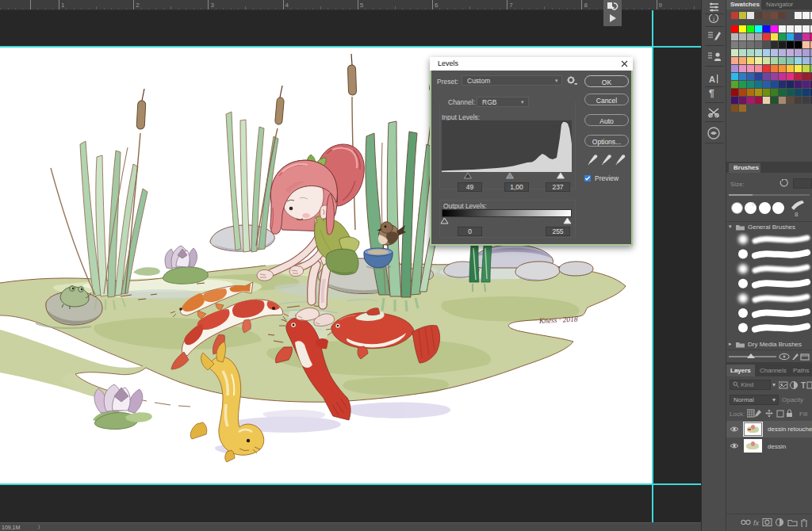  I want to click on svg-text: i, so click(714, 19).